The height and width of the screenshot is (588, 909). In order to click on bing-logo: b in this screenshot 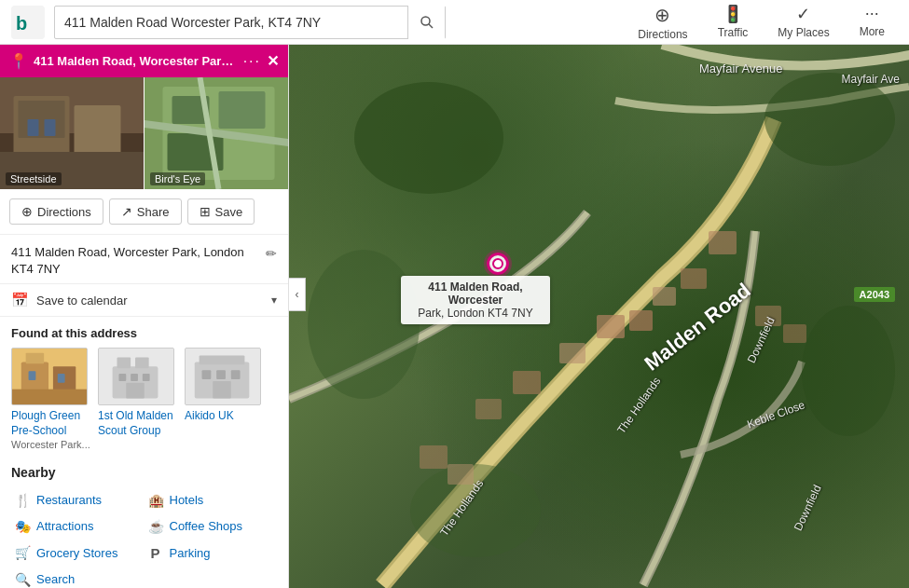, I will do `click(28, 22)`.